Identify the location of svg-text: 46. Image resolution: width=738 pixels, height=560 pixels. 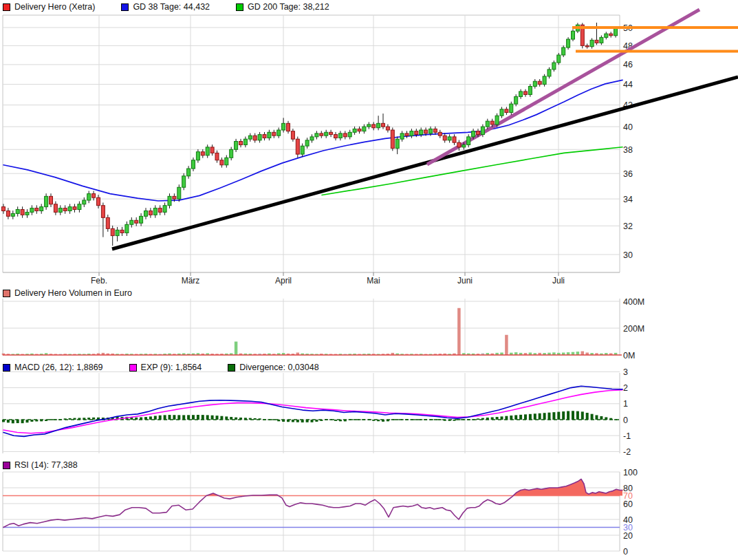
(628, 65).